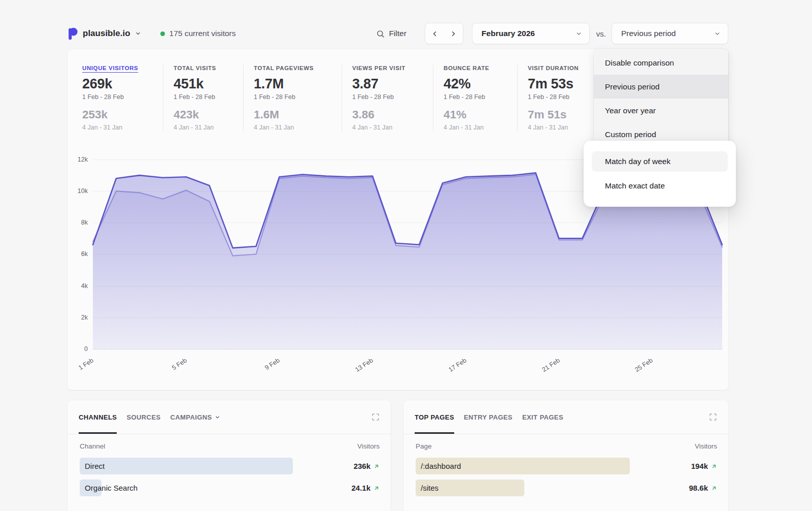 Image resolution: width=812 pixels, height=511 pixels. I want to click on metric-prev-value: 41%, so click(475, 115).